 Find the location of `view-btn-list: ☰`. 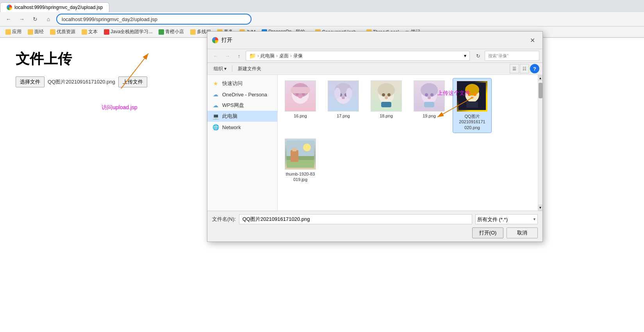

view-btn-list: ☰ is located at coordinates (514, 69).